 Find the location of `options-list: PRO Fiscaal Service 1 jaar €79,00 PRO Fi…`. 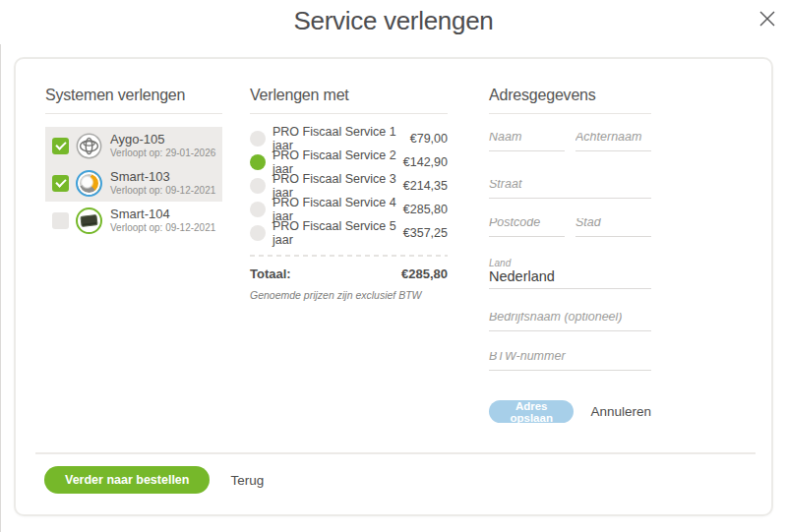

options-list: PRO Fiscaal Service 1 jaar €79,00 PRO Fi… is located at coordinates (348, 186).